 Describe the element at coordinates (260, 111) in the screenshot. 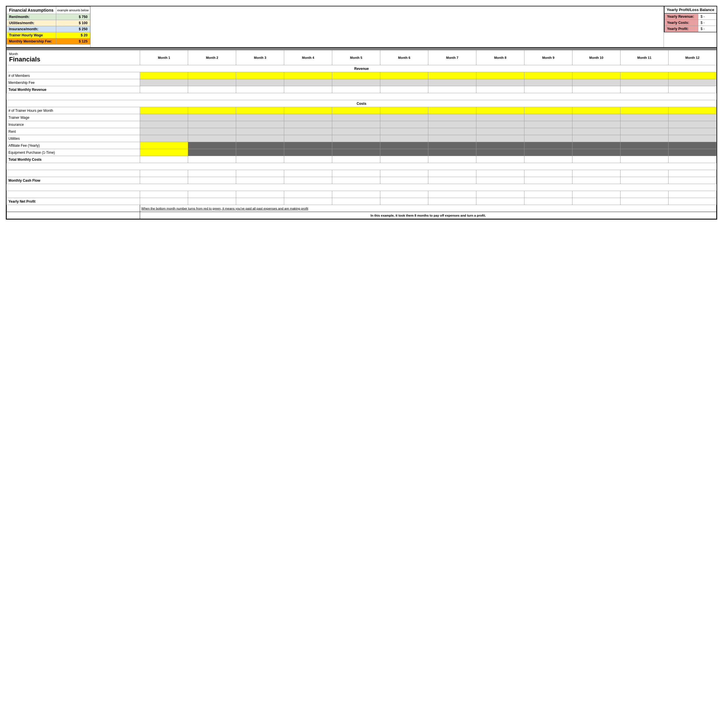

I see `thours-m3` at that location.